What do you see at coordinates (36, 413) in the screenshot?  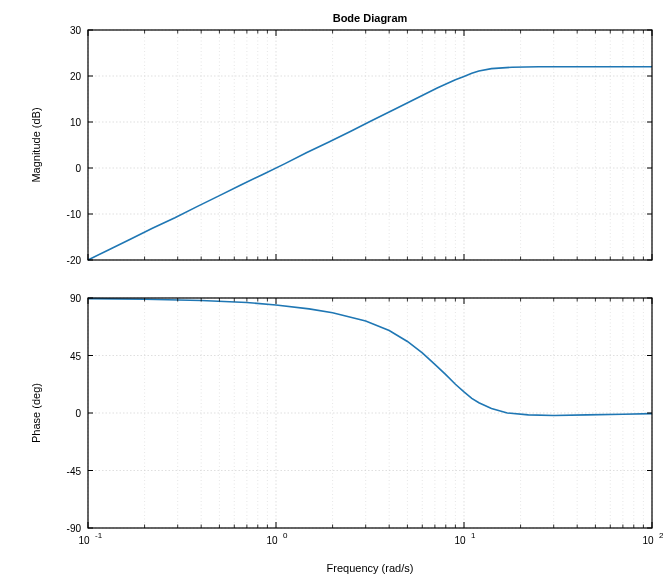 I see `y-axis-label: Phase (deg)` at bounding box center [36, 413].